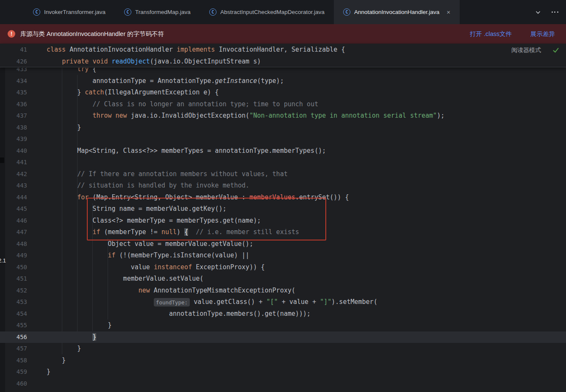 The image size is (566, 392). What do you see at coordinates (14, 349) in the screenshot?
I see `line-number: 457` at bounding box center [14, 349].